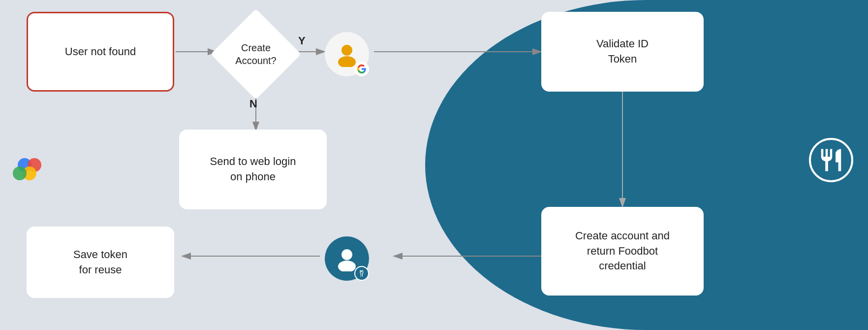 Image resolution: width=868 pixels, height=330 pixels. What do you see at coordinates (256, 54) in the screenshot?
I see `create-account-diamond-wrapper: Create Account?` at bounding box center [256, 54].